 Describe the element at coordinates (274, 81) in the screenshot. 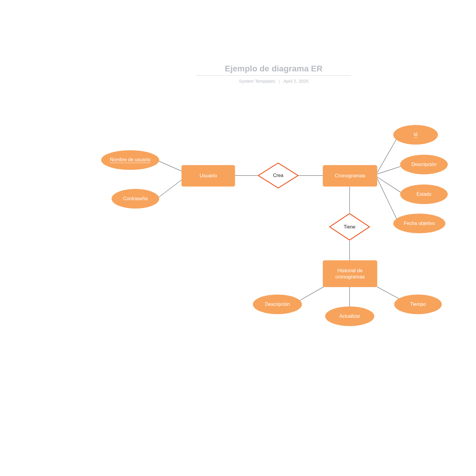

I see `diagram-subtitle: System Templates | April 2, 2025` at that location.